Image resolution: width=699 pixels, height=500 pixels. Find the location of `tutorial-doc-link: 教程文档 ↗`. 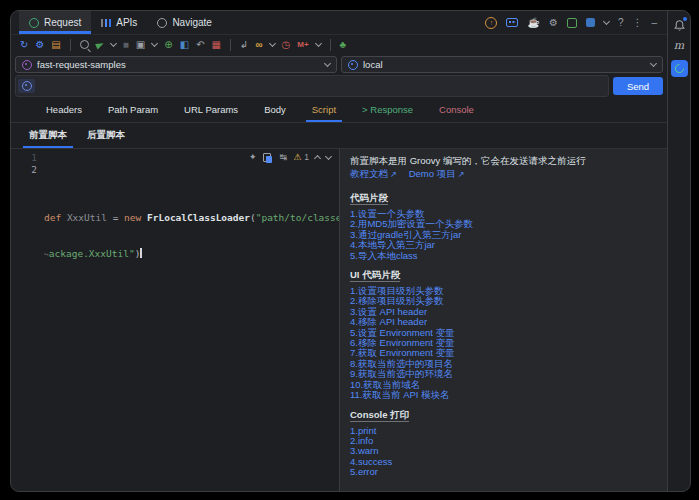

tutorial-doc-link: 教程文档 ↗ is located at coordinates (374, 174).